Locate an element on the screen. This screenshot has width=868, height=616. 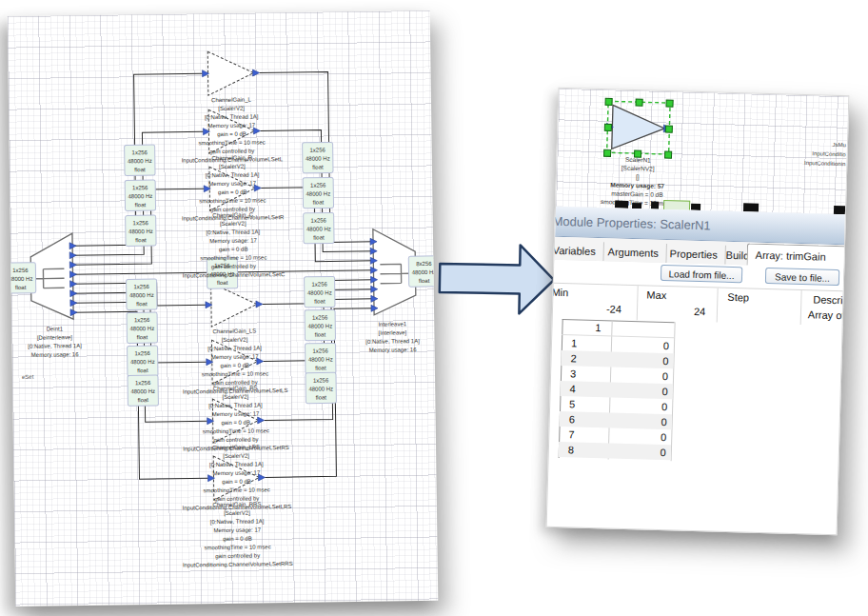
interleave-label: [0:Native, Thread 1A] is located at coordinates (392, 341).